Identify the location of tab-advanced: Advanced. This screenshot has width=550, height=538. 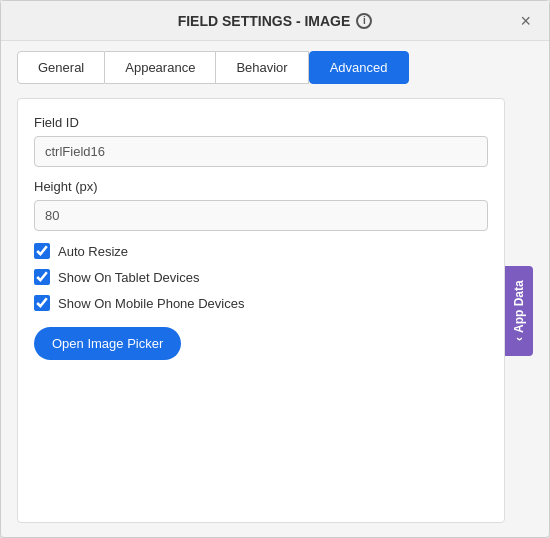
(359, 68).